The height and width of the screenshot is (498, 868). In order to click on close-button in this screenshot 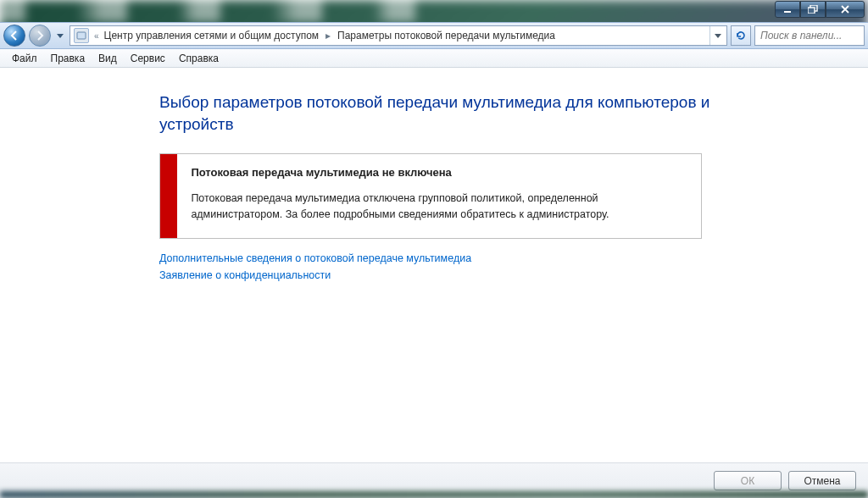, I will do `click(845, 9)`.